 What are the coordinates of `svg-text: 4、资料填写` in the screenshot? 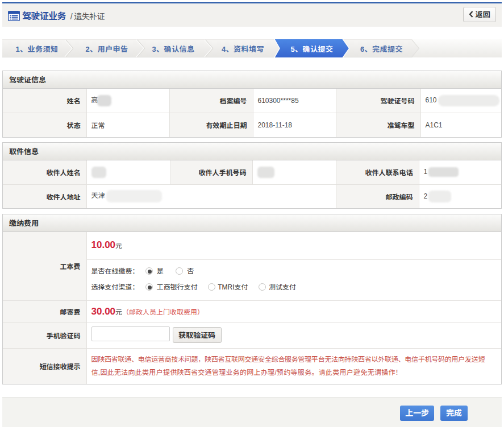 It's located at (243, 49).